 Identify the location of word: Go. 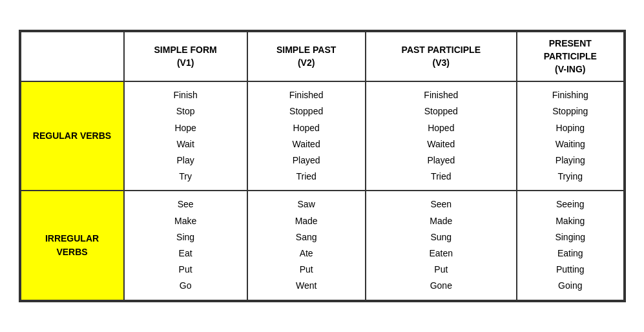
(186, 285).